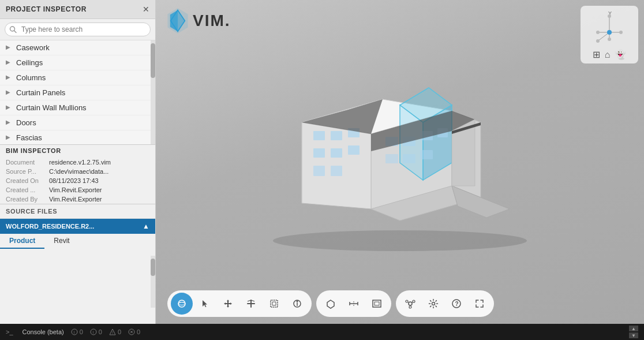 Image resolution: width=644 pixels, height=340 pixels. What do you see at coordinates (609, 28) in the screenshot?
I see `nav-cube-diagram: Y` at bounding box center [609, 28].